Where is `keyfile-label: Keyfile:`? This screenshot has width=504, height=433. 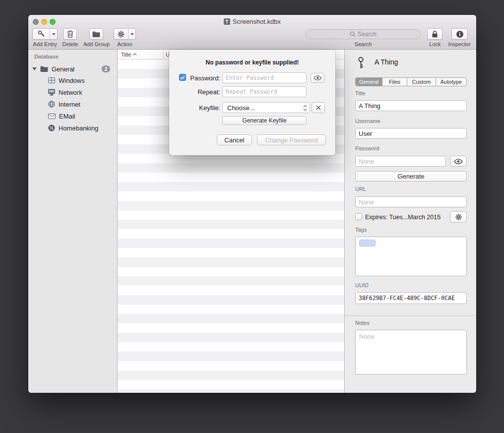 keyfile-label: Keyfile: is located at coordinates (199, 108).